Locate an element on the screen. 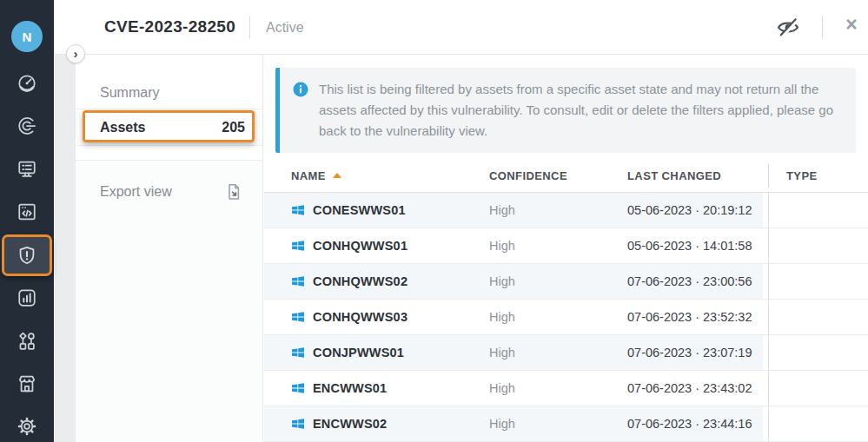 Image resolution: width=868 pixels, height=442 pixels. asset-name: CONHQWWS02 is located at coordinates (360, 281).